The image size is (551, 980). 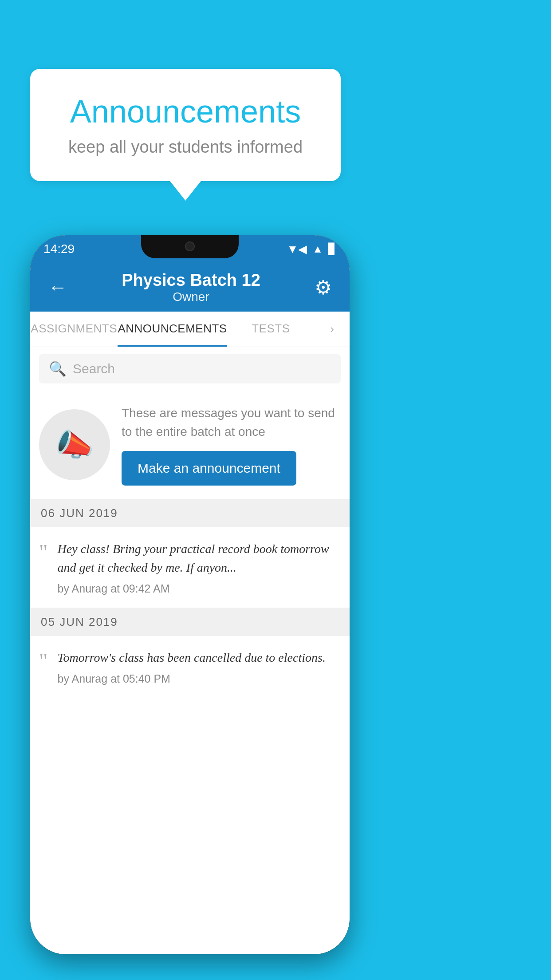 What do you see at coordinates (271, 329) in the screenshot?
I see `tab-tests: TESTS` at bounding box center [271, 329].